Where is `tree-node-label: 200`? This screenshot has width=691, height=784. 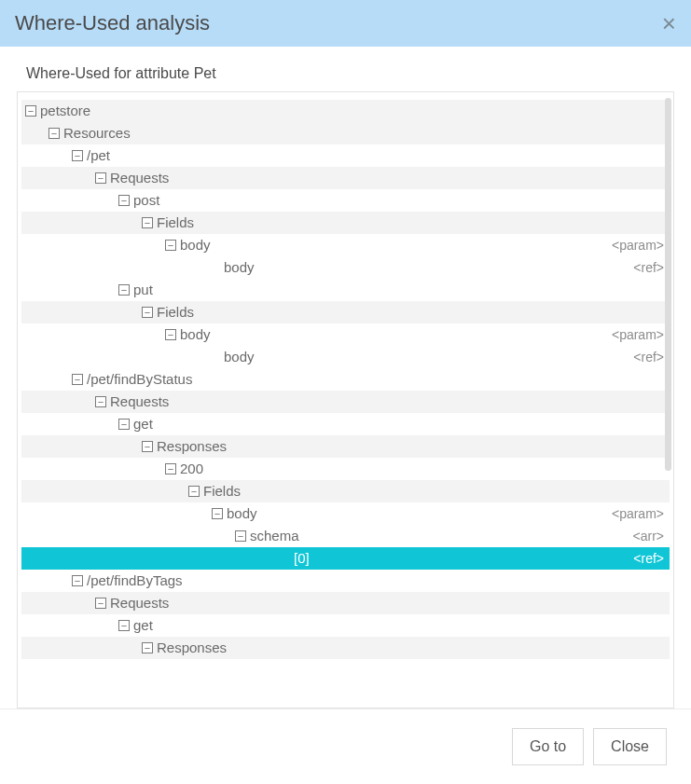 tree-node-label: 200 is located at coordinates (192, 469).